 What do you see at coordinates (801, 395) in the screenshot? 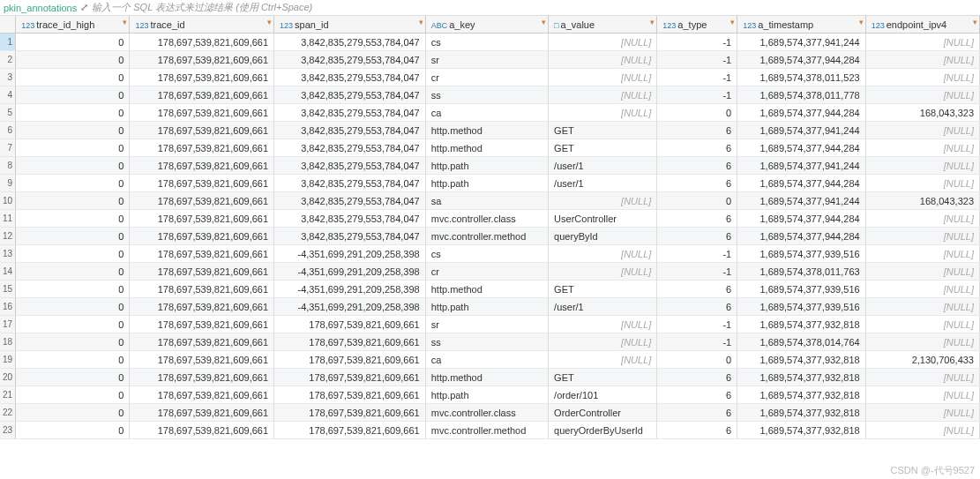
I see `cell-a_timestamp: 1,689,574,377,932,818` at bounding box center [801, 395].